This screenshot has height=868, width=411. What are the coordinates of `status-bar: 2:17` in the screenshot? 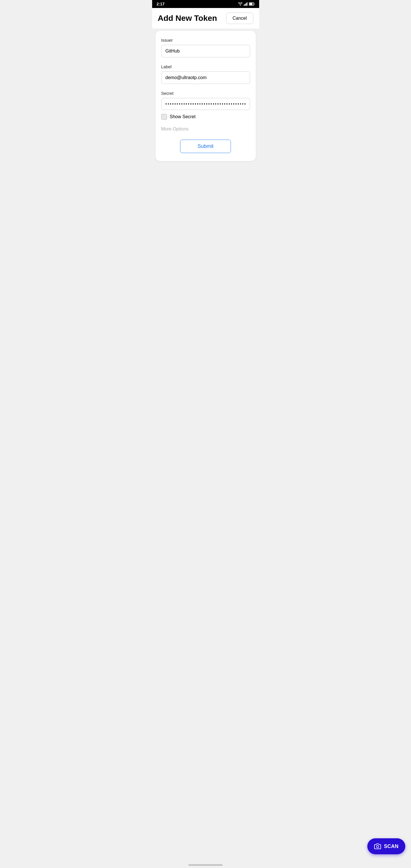 It's located at (205, 4).